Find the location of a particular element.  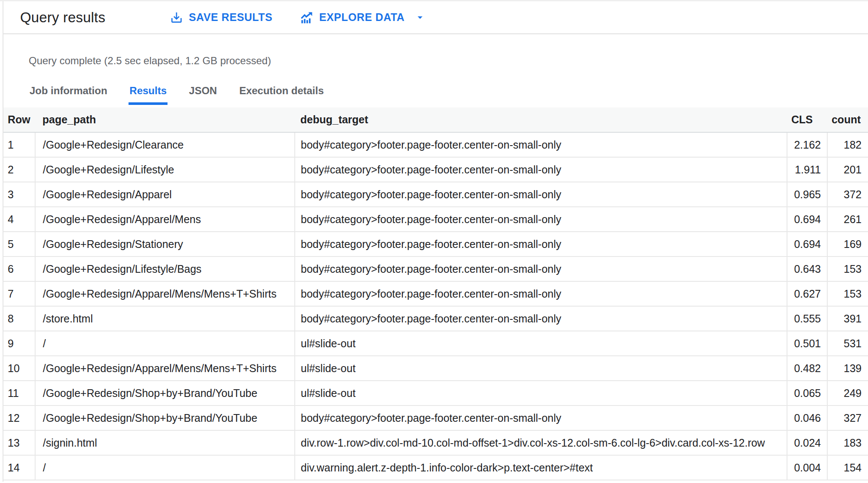

table-row: 3/Google+Redesign/Apparelbody#category>f… is located at coordinates (436, 194).